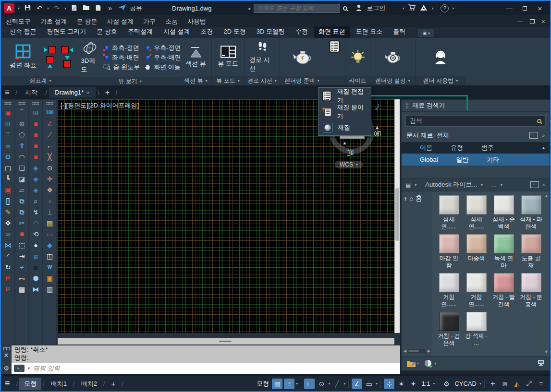  What do you see at coordinates (8, 223) in the screenshot?
I see `tool-move-icon: ✥` at bounding box center [8, 223].